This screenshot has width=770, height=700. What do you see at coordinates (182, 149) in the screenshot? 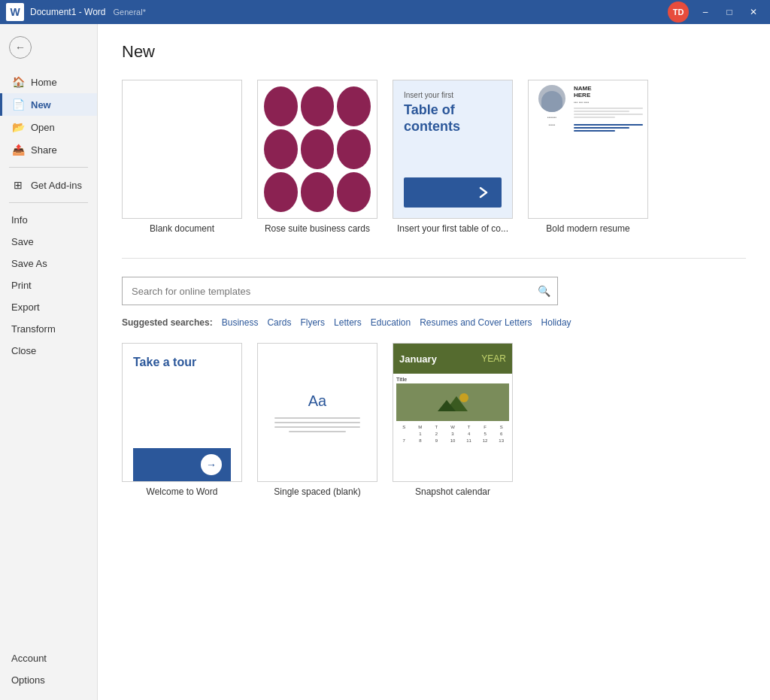
I see `template-thumb-blank` at bounding box center [182, 149].